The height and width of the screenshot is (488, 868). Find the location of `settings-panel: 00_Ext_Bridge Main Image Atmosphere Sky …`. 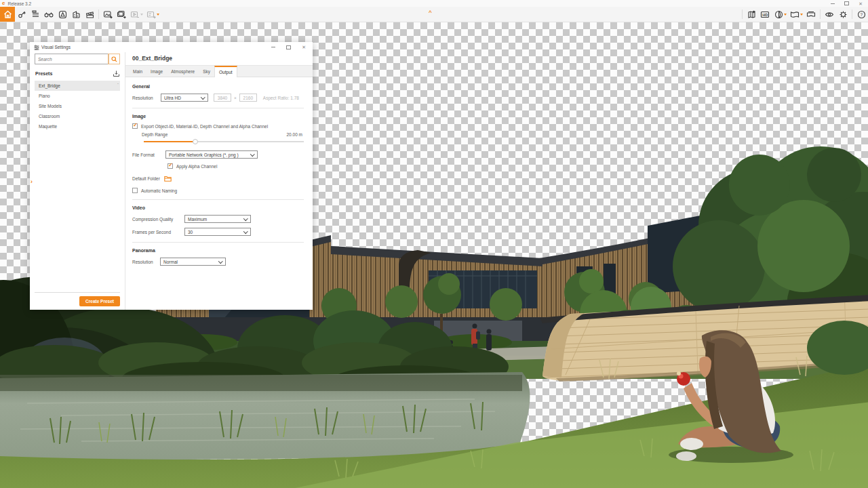

settings-panel: 00_Ext_Bridge Main Image Atmosphere Sky … is located at coordinates (219, 181).